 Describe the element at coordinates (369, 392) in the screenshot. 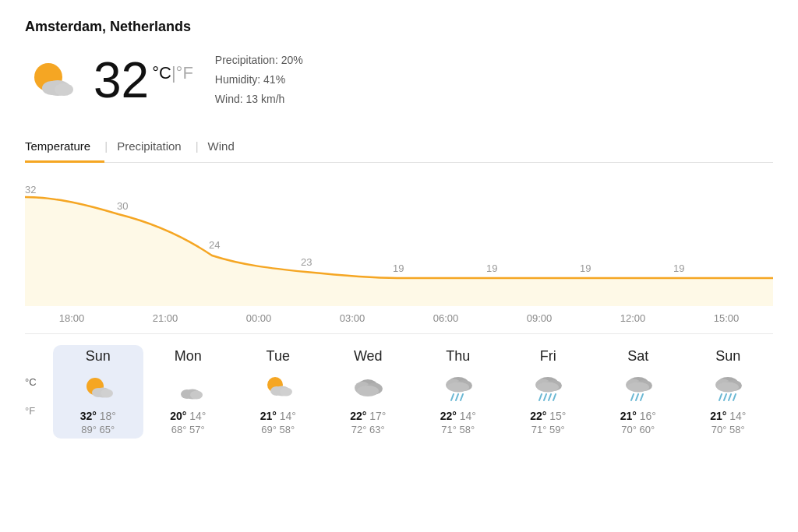

I see `day-col-3: Wed 22° 17° 72° 63°` at that location.